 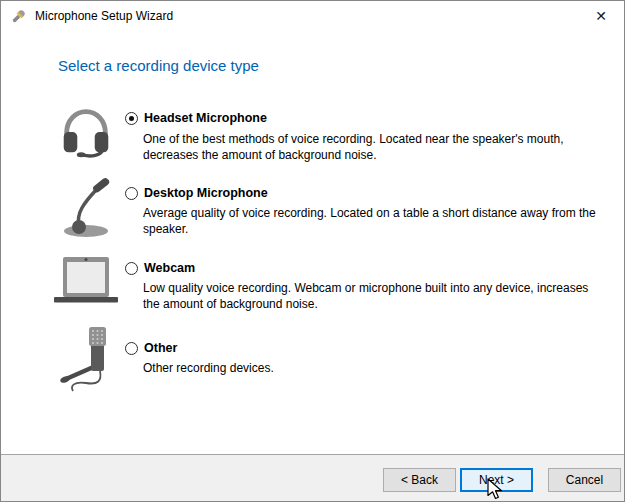 I want to click on radio-headset-microphone, so click(x=132, y=118).